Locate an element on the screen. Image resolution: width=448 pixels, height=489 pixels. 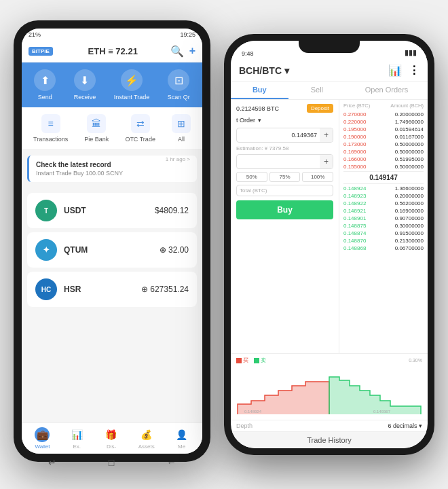
hsr-icon: HC is located at coordinates (46, 289).